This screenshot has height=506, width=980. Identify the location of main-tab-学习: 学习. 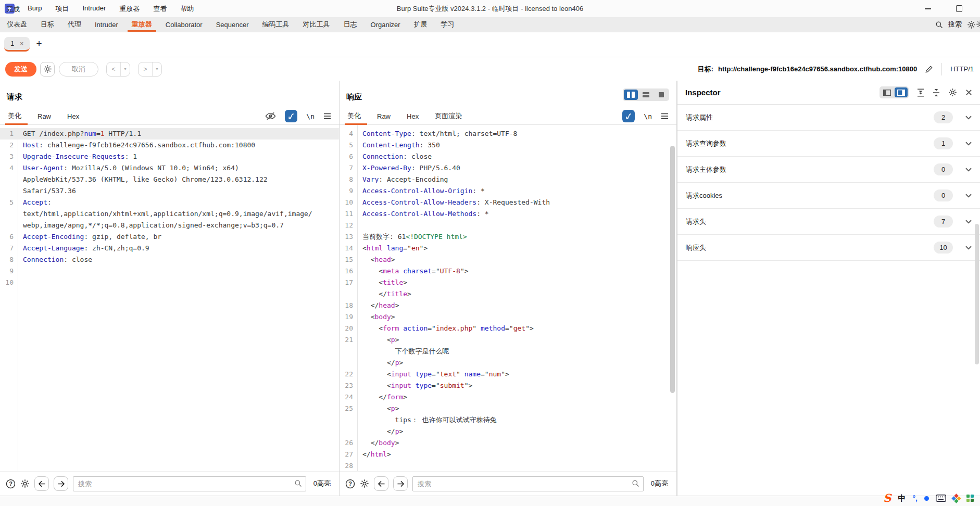
(448, 24).